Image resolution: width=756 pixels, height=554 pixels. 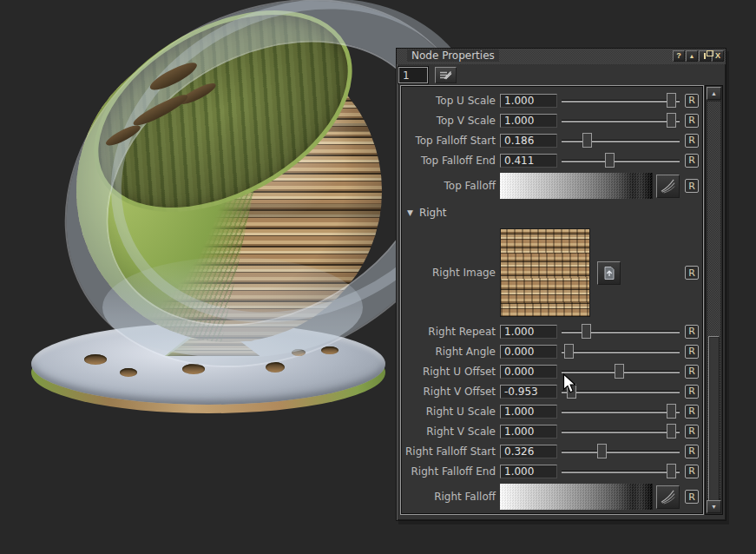 What do you see at coordinates (451, 372) in the screenshot?
I see `parameter-label: Right U Offset` at bounding box center [451, 372].